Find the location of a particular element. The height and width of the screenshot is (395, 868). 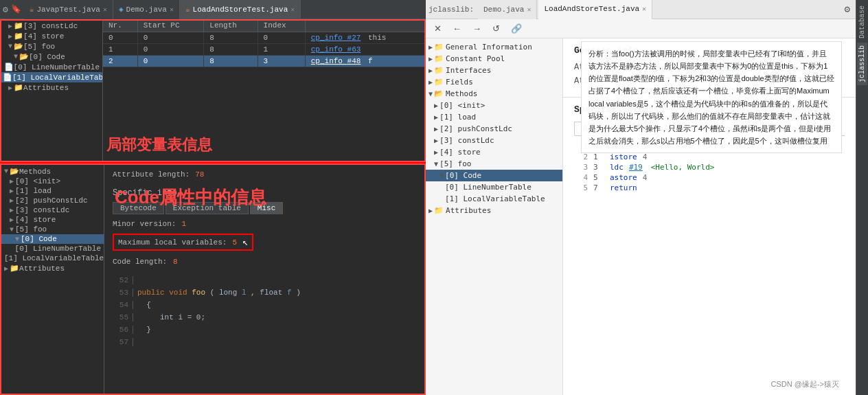

lc-53: public void foo ( long l , float f is located at coordinates (219, 293).